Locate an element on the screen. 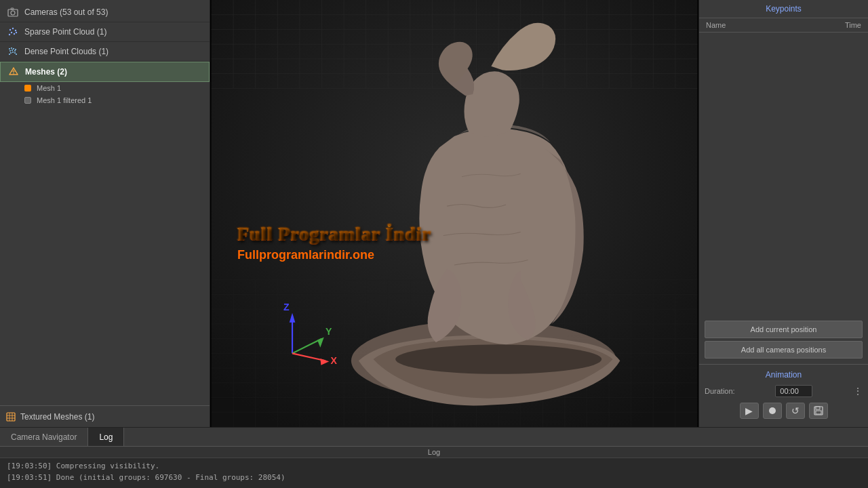  textured-meshes-label: Textured Meshes (1) is located at coordinates (57, 417).